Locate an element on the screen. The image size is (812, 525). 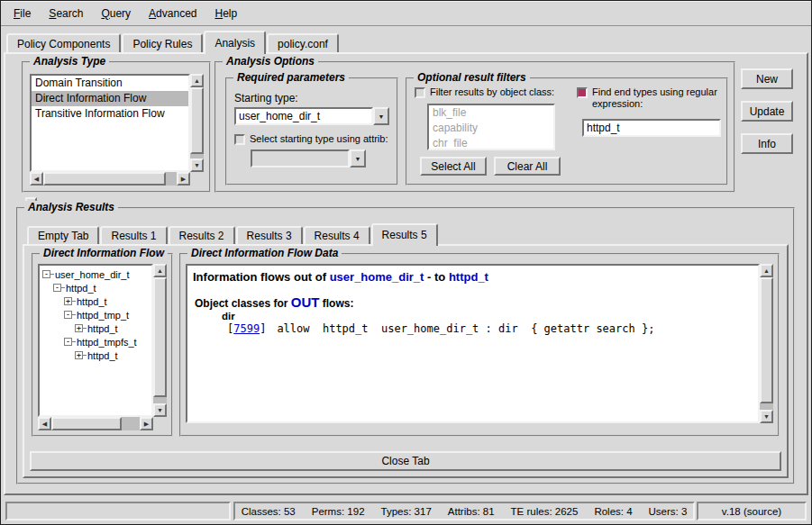
data-vertical-scrollbar: ▲ ▼ is located at coordinates (766, 344).